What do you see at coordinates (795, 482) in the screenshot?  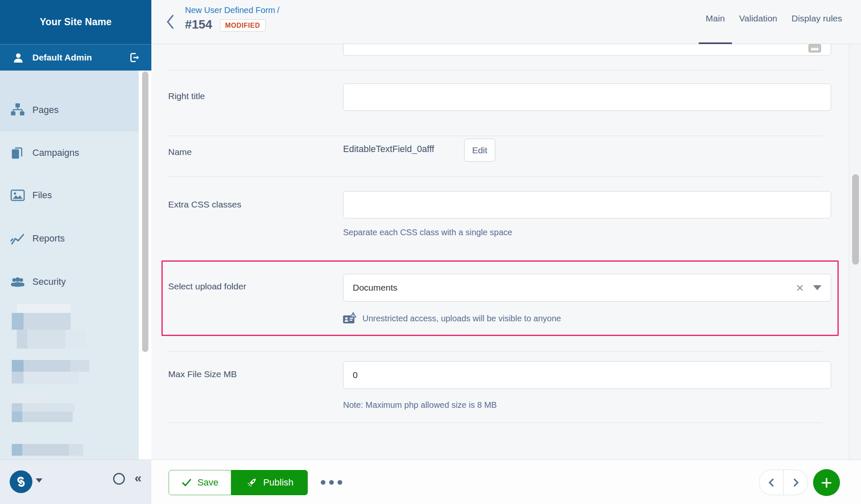 I see `next-record-button` at bounding box center [795, 482].